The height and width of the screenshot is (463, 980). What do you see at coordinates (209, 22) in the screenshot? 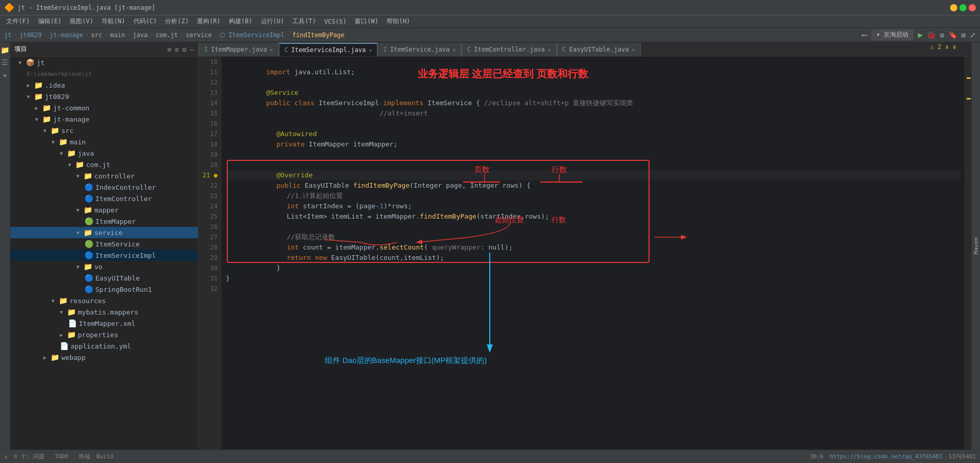
I see `menu-refactor: 重构(R)` at bounding box center [209, 22].